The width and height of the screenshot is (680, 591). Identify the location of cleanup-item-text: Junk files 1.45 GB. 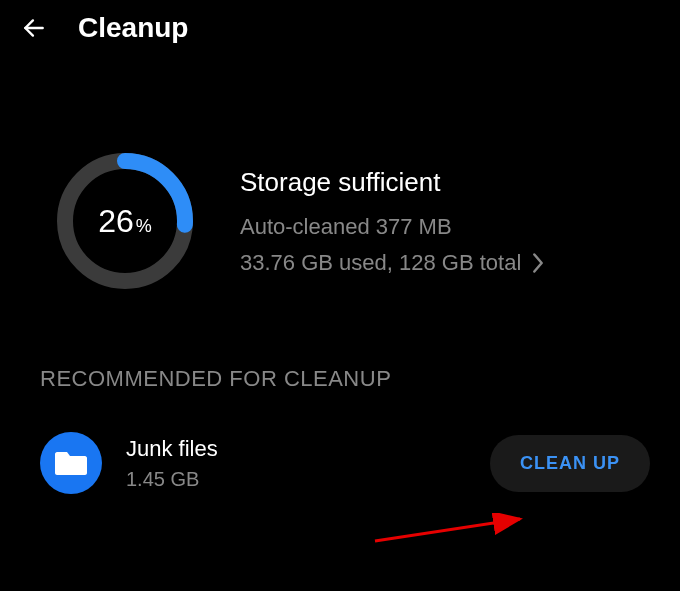
(296, 464).